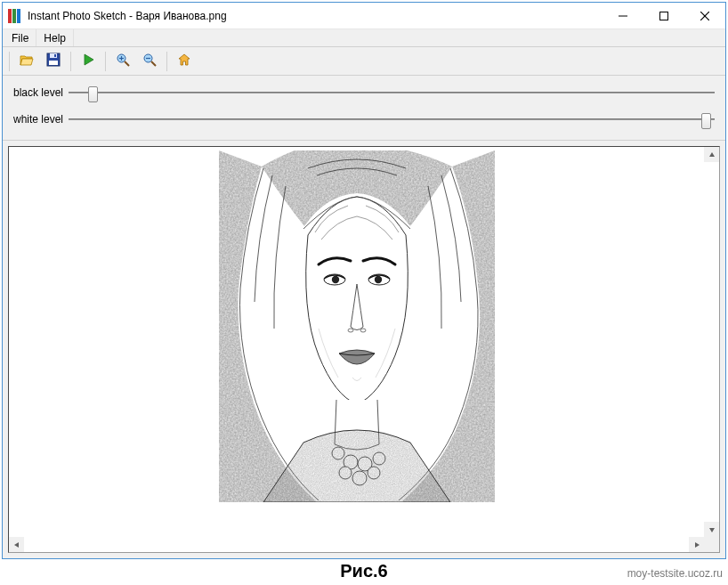 Image resolution: width=728 pixels, height=585 pixels. I want to click on white-level-label: white level, so click(41, 119).